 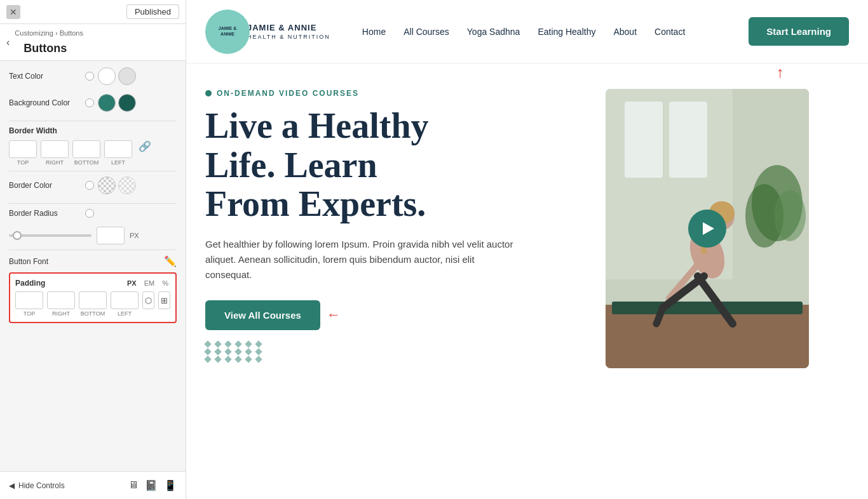 What do you see at coordinates (93, 283) in the screenshot?
I see `padding-header: Padding PX EM %` at bounding box center [93, 283].